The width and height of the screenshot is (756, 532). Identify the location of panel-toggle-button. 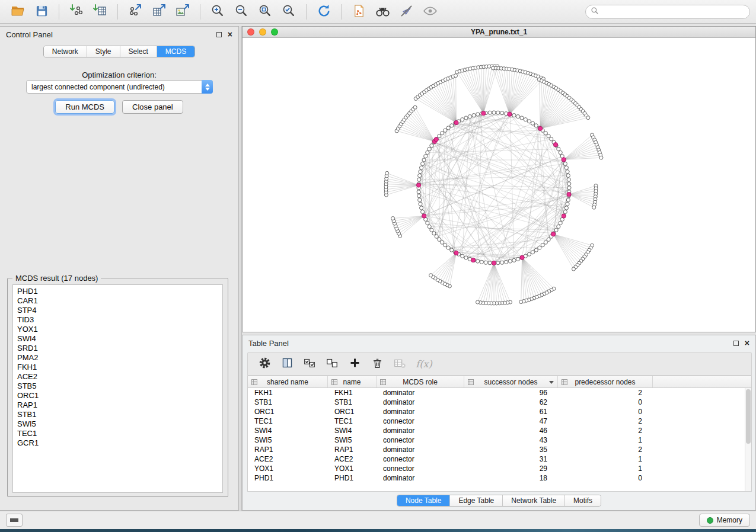
(14, 520).